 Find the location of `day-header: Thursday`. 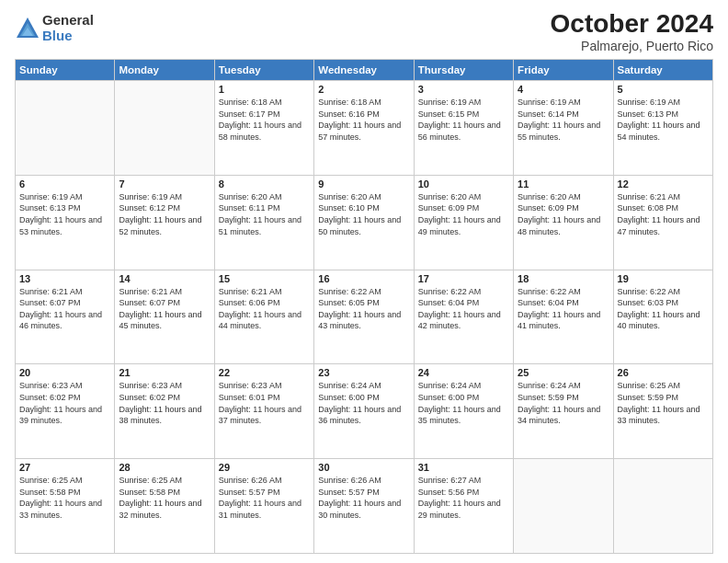

day-header: Thursday is located at coordinates (463, 70).